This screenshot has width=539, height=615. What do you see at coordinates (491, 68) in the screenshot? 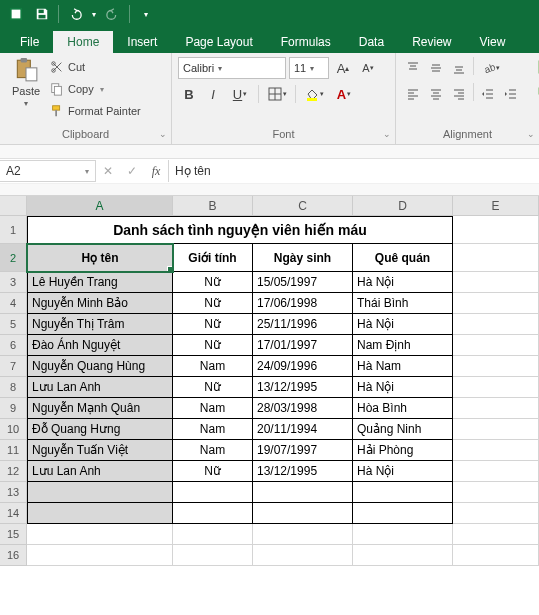
I see `orientation-button: ab▾` at bounding box center [491, 68].